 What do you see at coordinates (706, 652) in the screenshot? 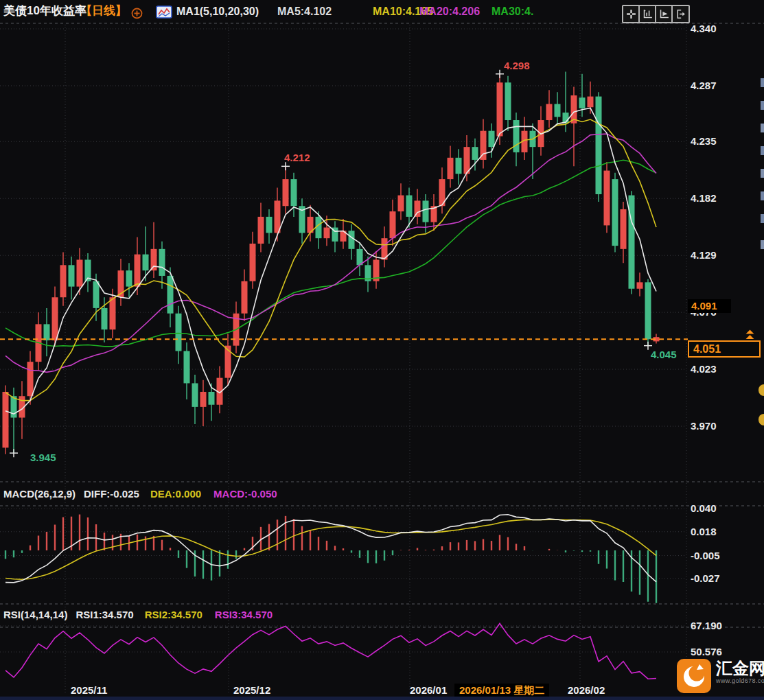
I see `rsi-axis-label: 50.576` at bounding box center [706, 652].